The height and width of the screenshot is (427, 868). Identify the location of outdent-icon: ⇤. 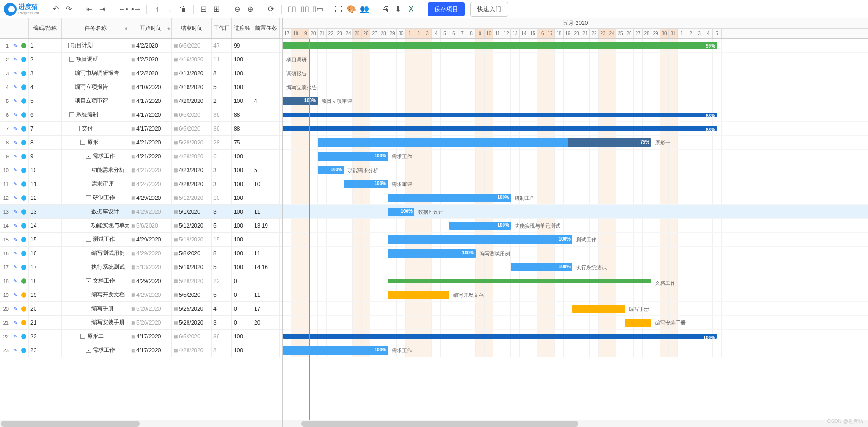
(90, 9).